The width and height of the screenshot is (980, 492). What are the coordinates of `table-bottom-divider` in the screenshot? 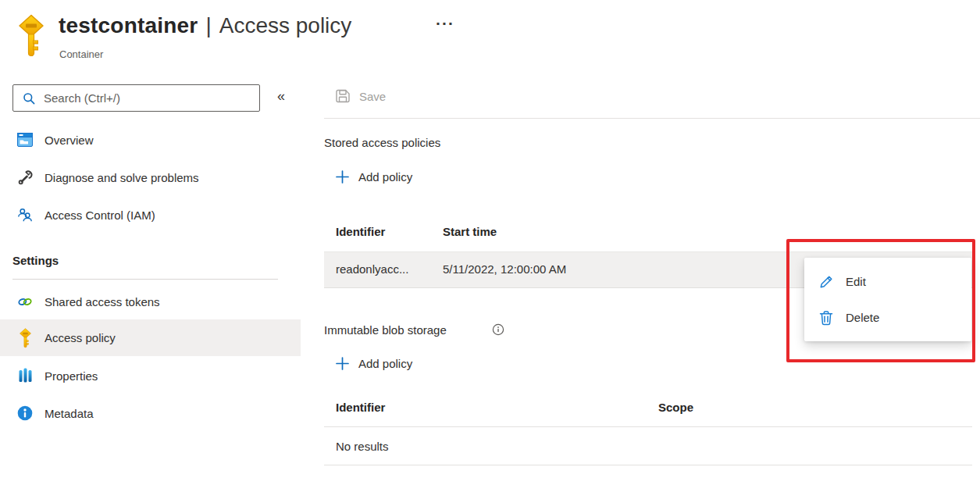 It's located at (648, 465).